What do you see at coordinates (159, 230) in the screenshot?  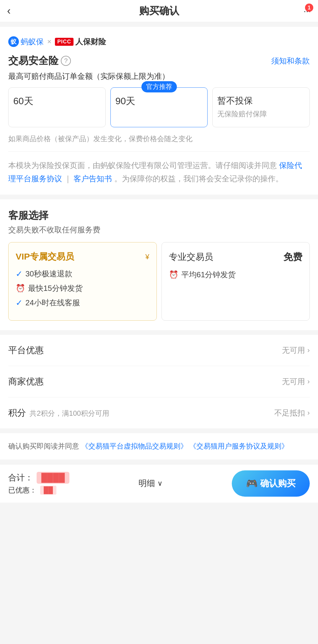 I see `cs-subtitle: 交易失败不收取任何服务费` at bounding box center [159, 230].